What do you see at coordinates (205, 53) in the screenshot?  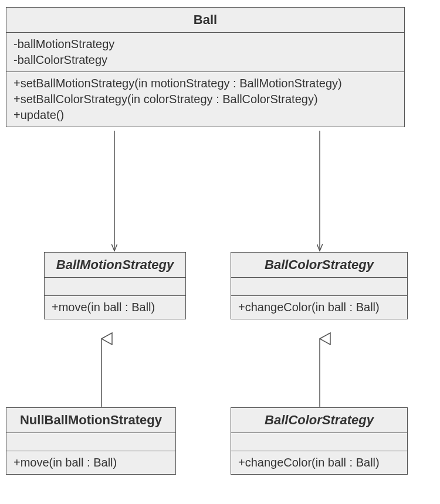 I see `class-ball-attrs: -ballMotionStrategy -ballColorStrategy` at bounding box center [205, 53].